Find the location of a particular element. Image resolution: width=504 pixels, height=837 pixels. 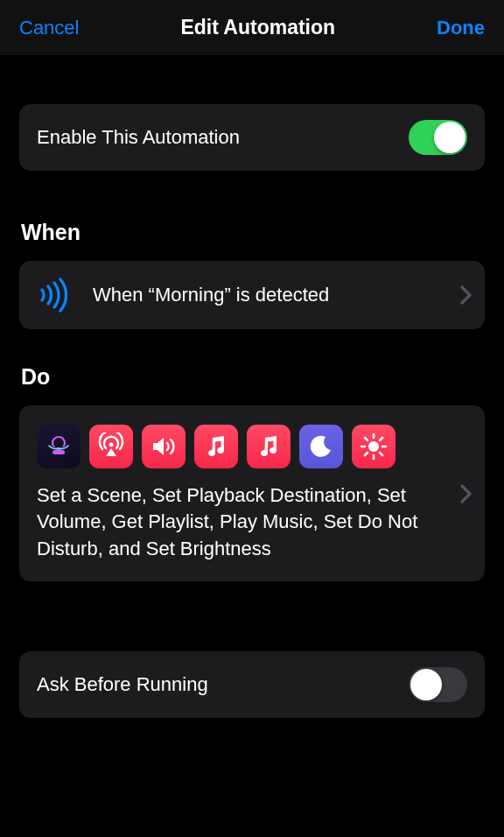

ask-before-running-label: Ask Before Running is located at coordinates (122, 685).